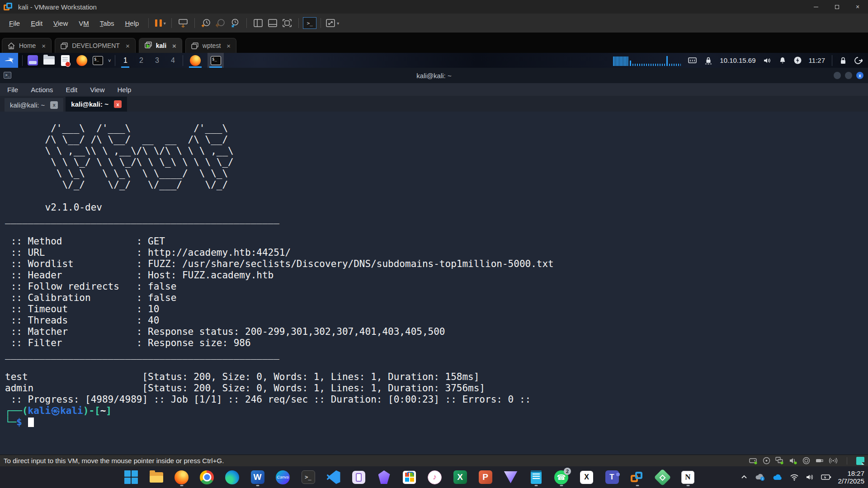  Describe the element at coordinates (183, 23) in the screenshot. I see `ctrl-alt-del-button` at that location.